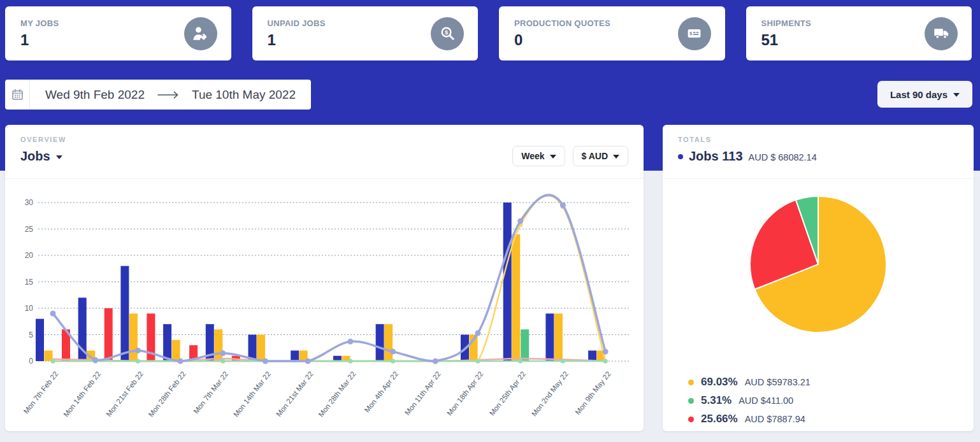 This screenshot has width=980, height=442. What do you see at coordinates (40, 40) in the screenshot?
I see `stat-value: 1` at bounding box center [40, 40].